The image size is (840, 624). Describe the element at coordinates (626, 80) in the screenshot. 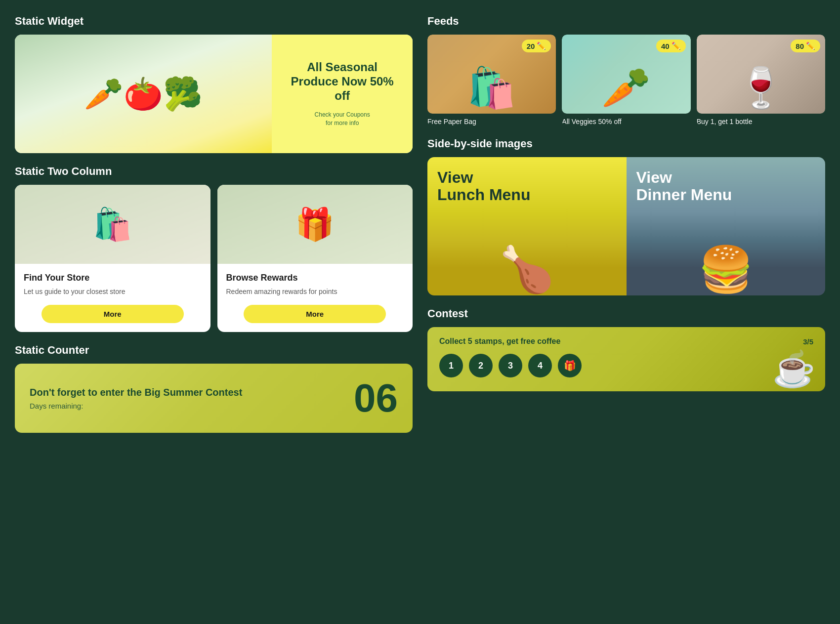

I see `feed-item-2: 🥕 40 ✏️ All Veggies 50% off` at that location.